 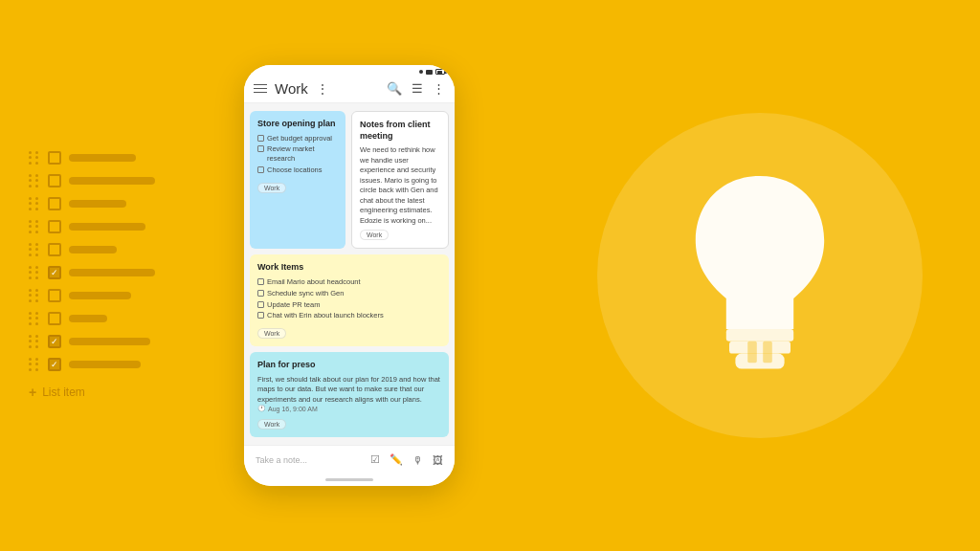 What do you see at coordinates (349, 90) in the screenshot?
I see `app-header: Work ⋮ 🔍 ☰ ⋮` at bounding box center [349, 90].